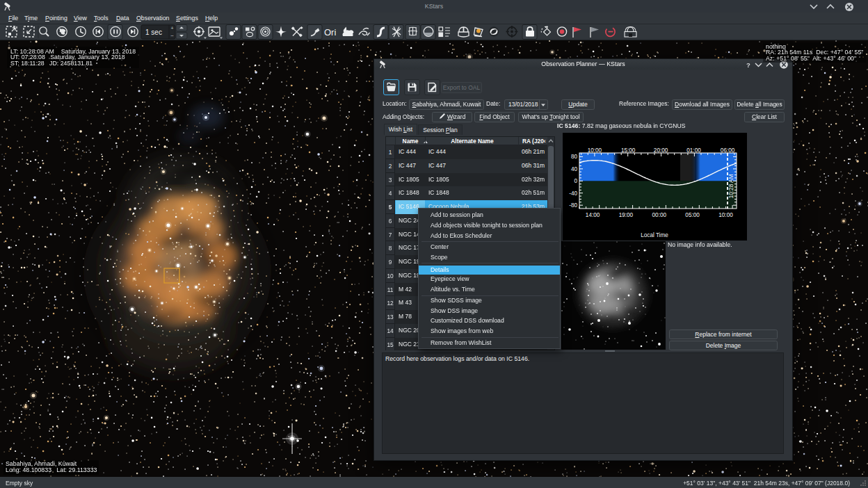 Image resolution: width=868 pixels, height=488 pixels. What do you see at coordinates (573, 193) in the screenshot?
I see `svg-text: -40` at bounding box center [573, 193].